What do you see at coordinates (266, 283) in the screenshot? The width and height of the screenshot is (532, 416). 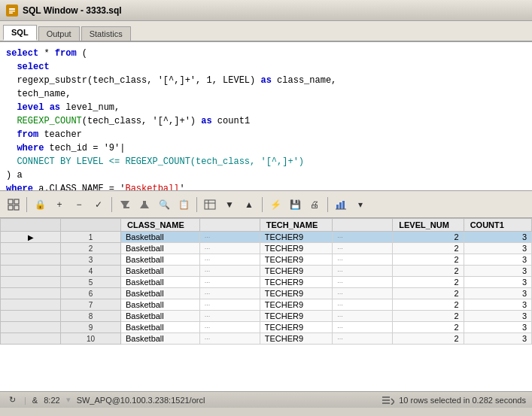 I see `table-row: 5 Basketball ··· TECHER9 ··· 2 3` at bounding box center [266, 283].